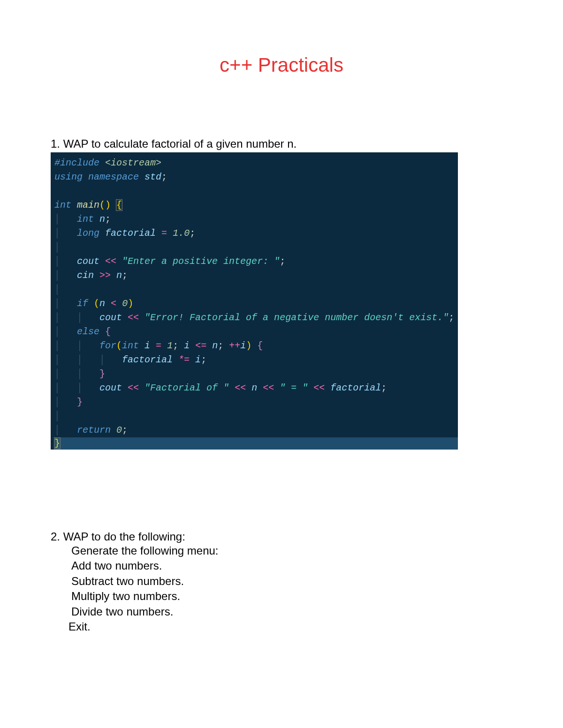 Image resolution: width=563 pixels, height=728 pixels. What do you see at coordinates (102, 304) in the screenshot?
I see `code-var-n3: n` at bounding box center [102, 304].